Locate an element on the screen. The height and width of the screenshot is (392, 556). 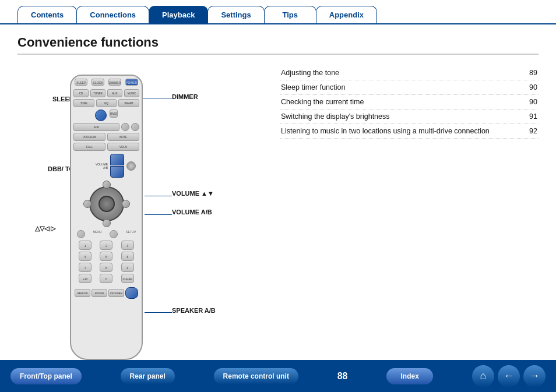
toc-page-1: 89 is located at coordinates (529, 73).